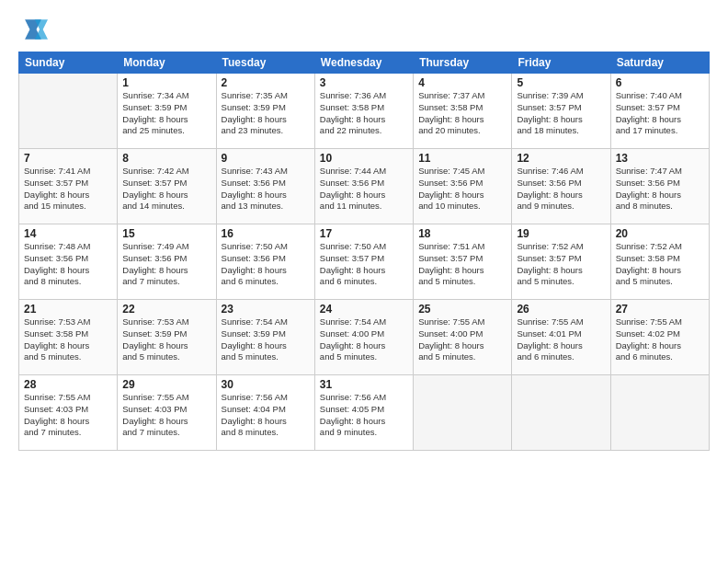  What do you see at coordinates (167, 187) in the screenshot?
I see `calendar-cell: 8Sunrise: 7:42 AM Sunset: 3:57 PM Daylig…` at bounding box center [167, 187].